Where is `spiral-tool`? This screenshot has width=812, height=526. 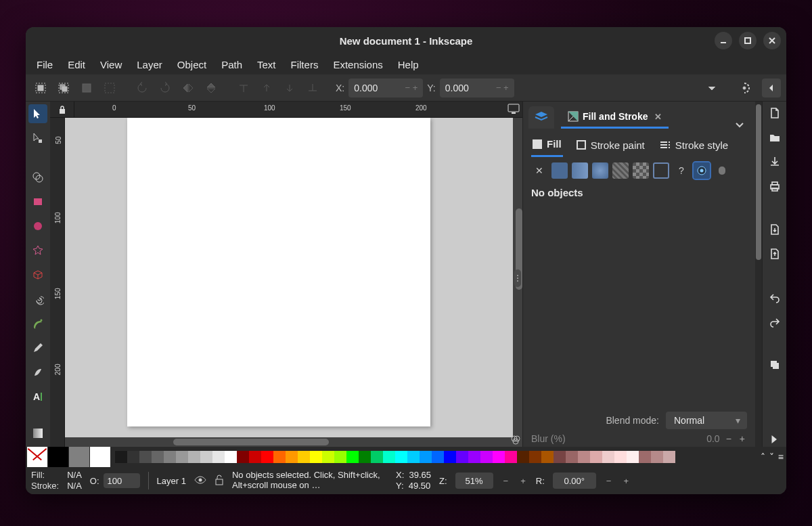 spiral-tool is located at coordinates (38, 299).